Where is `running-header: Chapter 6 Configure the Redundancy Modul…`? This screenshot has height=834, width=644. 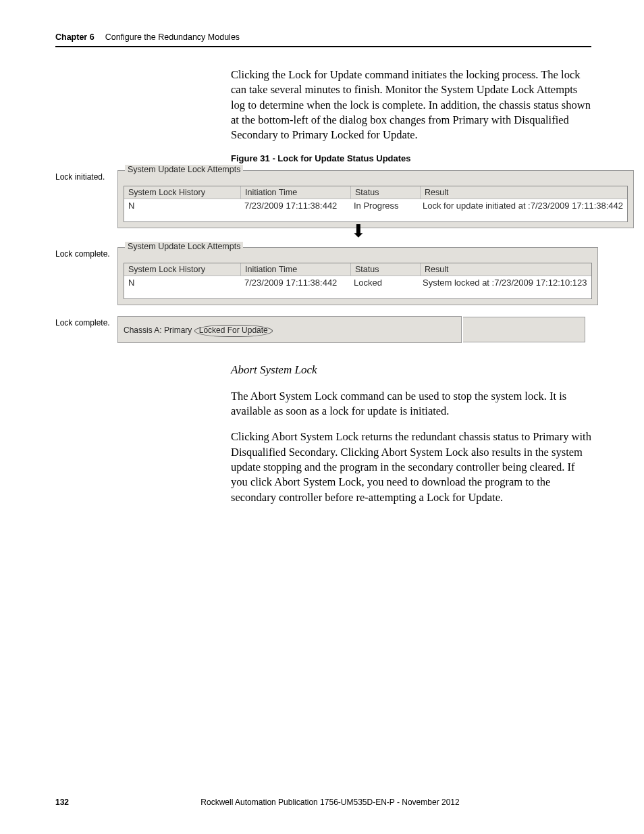
running-header: Chapter 6 Configure the Redundancy Modul… is located at coordinates (323, 37).